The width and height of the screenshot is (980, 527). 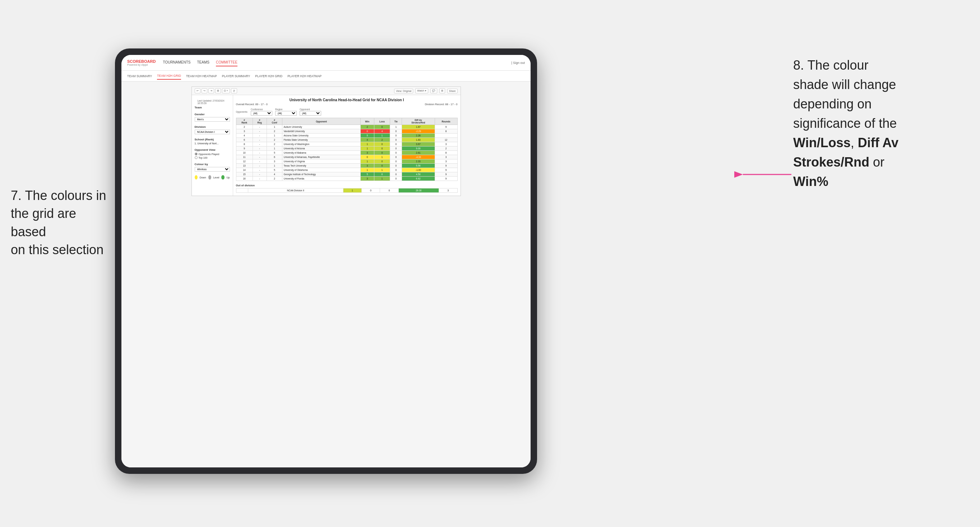 What do you see at coordinates (212, 169) in the screenshot?
I see `colour-by-select: Win/loss` at bounding box center [212, 169].